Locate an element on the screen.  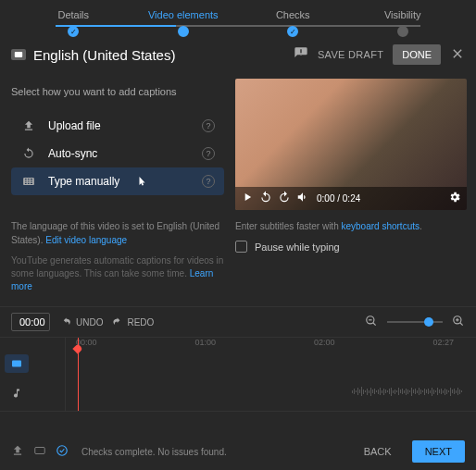
option-upload-file: Upload file ? is located at coordinates (118, 126).